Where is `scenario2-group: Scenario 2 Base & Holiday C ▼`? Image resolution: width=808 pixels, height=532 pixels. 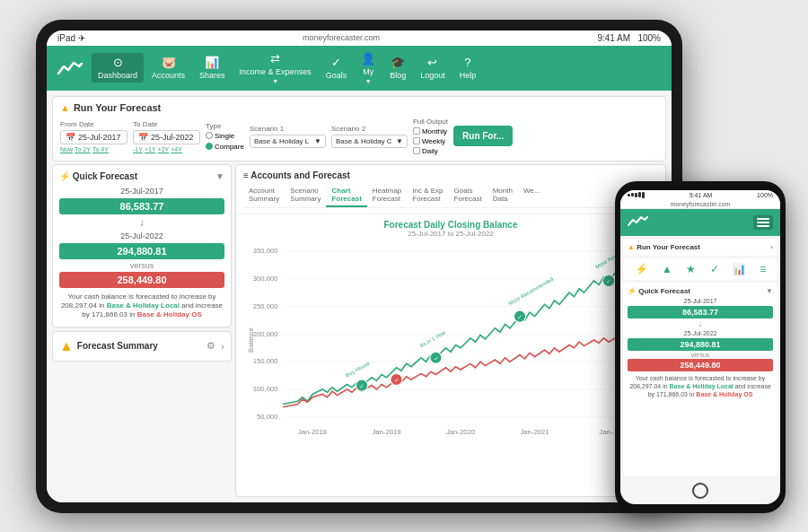
scenario2-group: Scenario 2 Base & Holiday C ▼ is located at coordinates (370, 136).